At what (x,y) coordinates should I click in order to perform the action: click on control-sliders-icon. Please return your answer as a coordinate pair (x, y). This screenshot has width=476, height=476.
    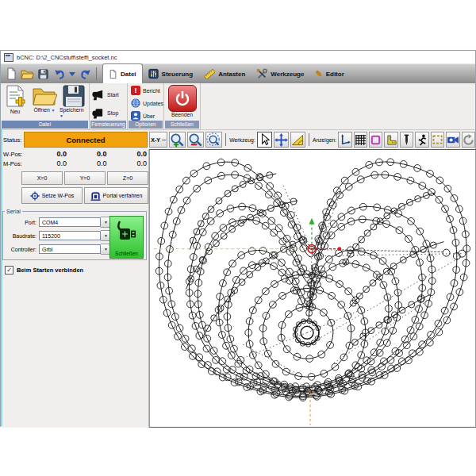
    Looking at the image, I should click on (154, 74).